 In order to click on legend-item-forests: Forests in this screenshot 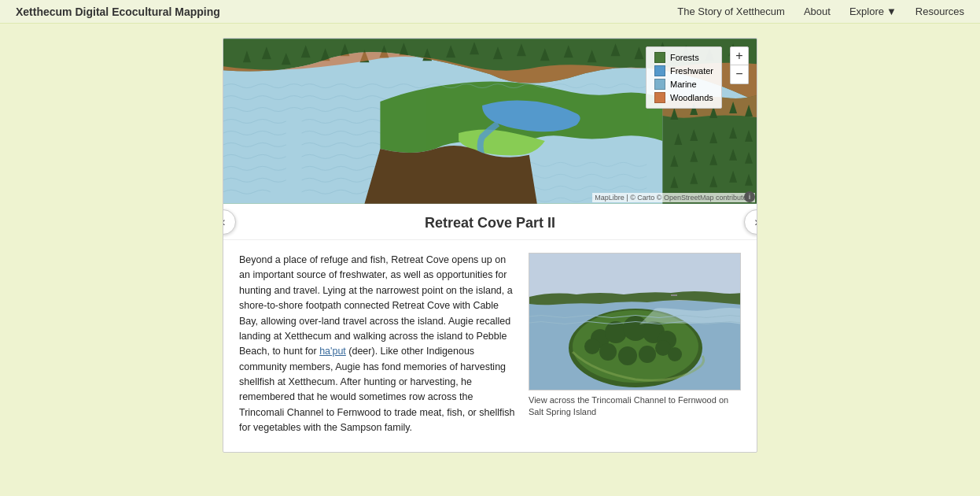, I will do `click(684, 57)`.